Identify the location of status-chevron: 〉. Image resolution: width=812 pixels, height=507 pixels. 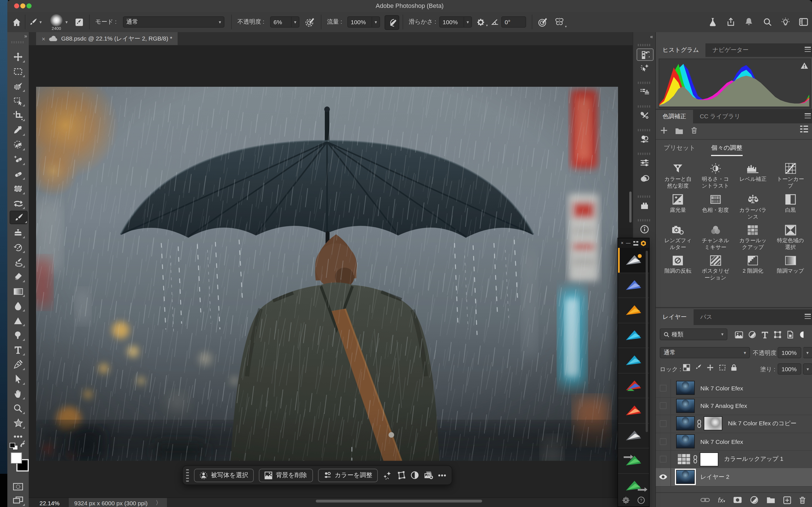
(158, 503).